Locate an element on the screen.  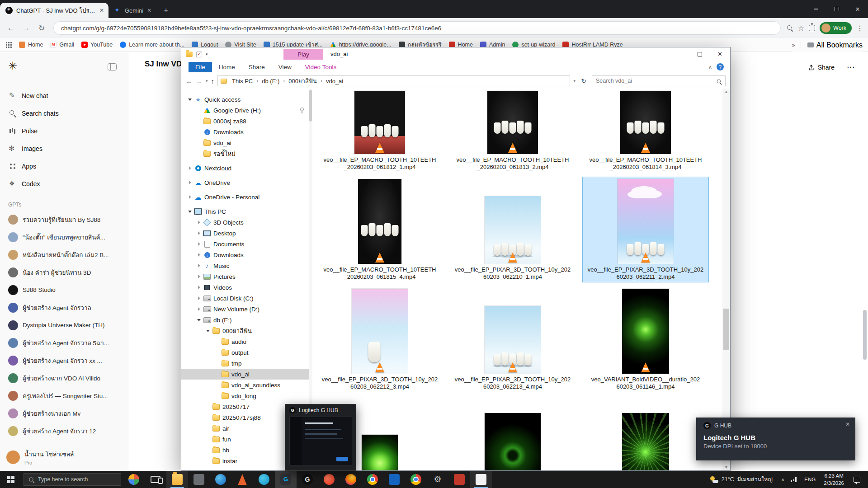
tree-item: vdo_long is located at coordinates (245, 396).